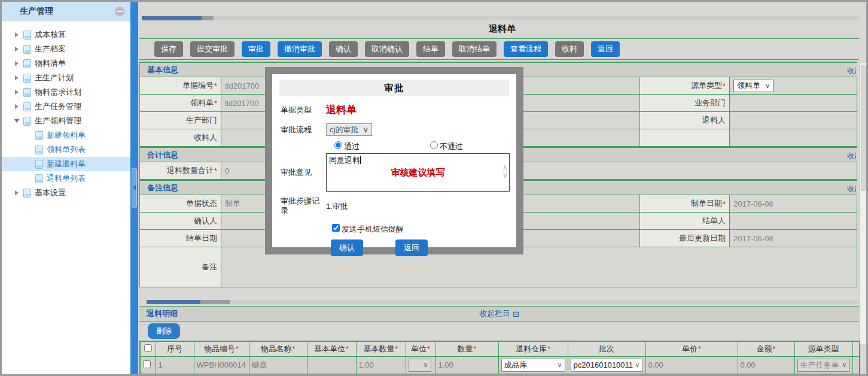 This screenshot has height=376, width=868. Describe the element at coordinates (499, 331) in the screenshot. I see `detail-toolbar: 删除` at that location.